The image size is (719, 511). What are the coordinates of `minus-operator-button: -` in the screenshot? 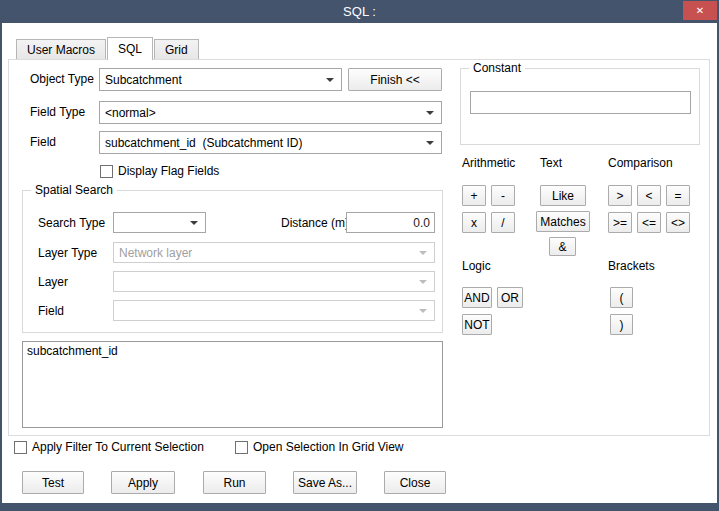 It's located at (503, 196).